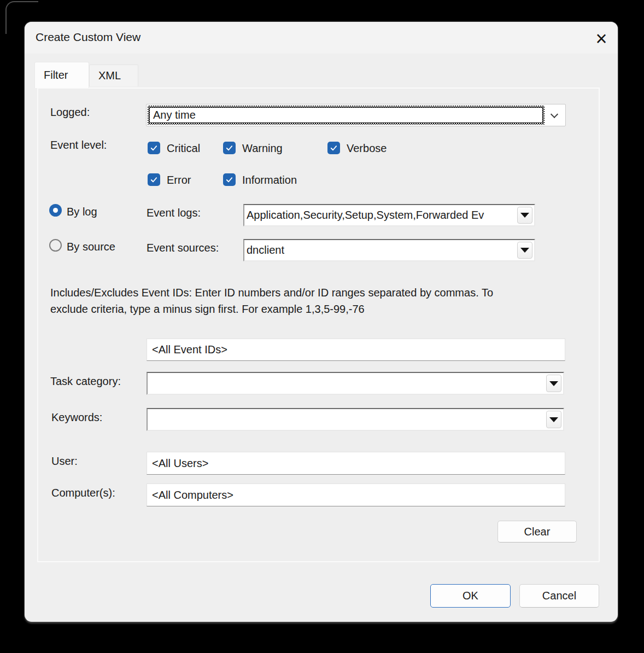  What do you see at coordinates (356, 115) in the screenshot?
I see `logged-combobox: Any time` at bounding box center [356, 115].